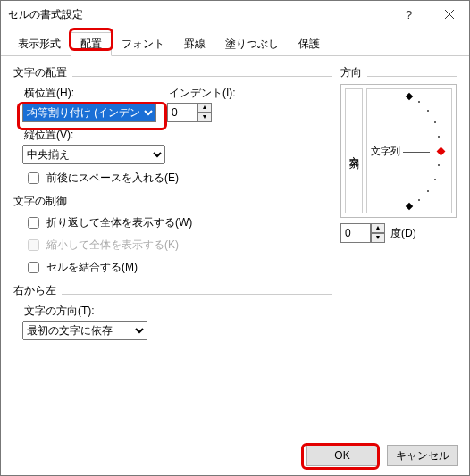  What do you see at coordinates (91, 45) in the screenshot?
I see `tab-alignment: 配置` at bounding box center [91, 45].